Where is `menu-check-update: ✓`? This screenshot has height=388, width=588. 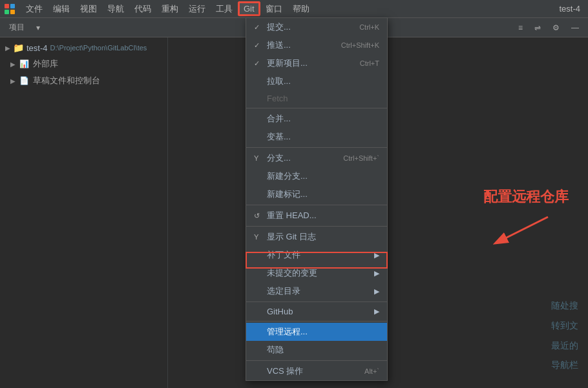
menu-check-update: ✓ is located at coordinates (258, 63).